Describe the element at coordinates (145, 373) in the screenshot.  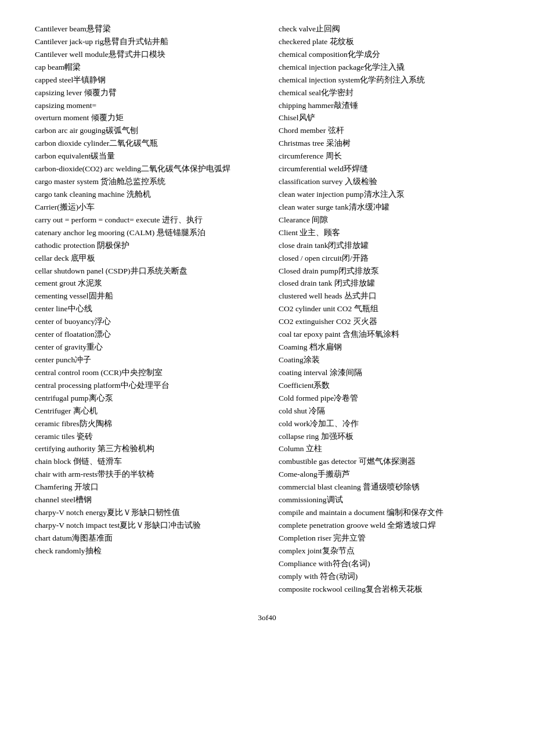
I see `list-item: central control room (CCR)中央控制室` at that location.